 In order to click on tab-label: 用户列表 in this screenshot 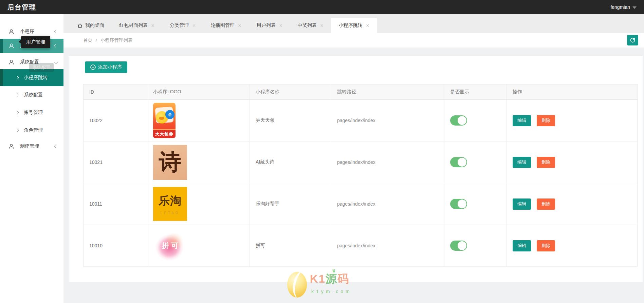, I will do `click(266, 25)`.